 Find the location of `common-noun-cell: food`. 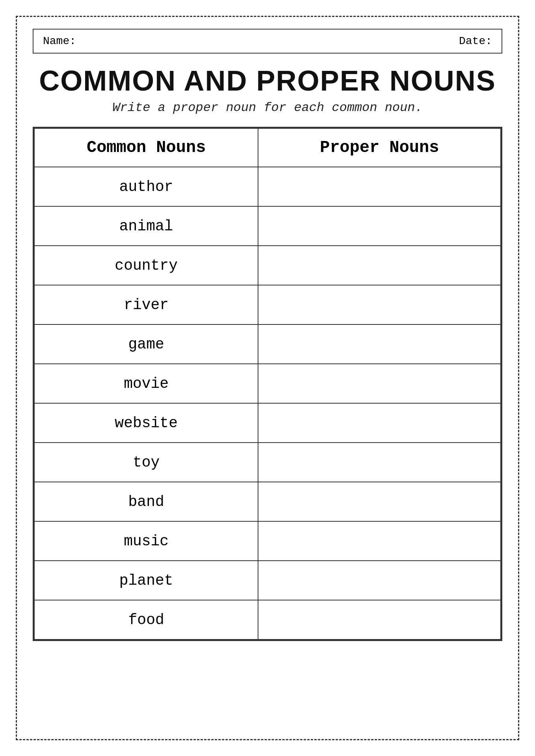

common-noun-cell: food is located at coordinates (146, 620).